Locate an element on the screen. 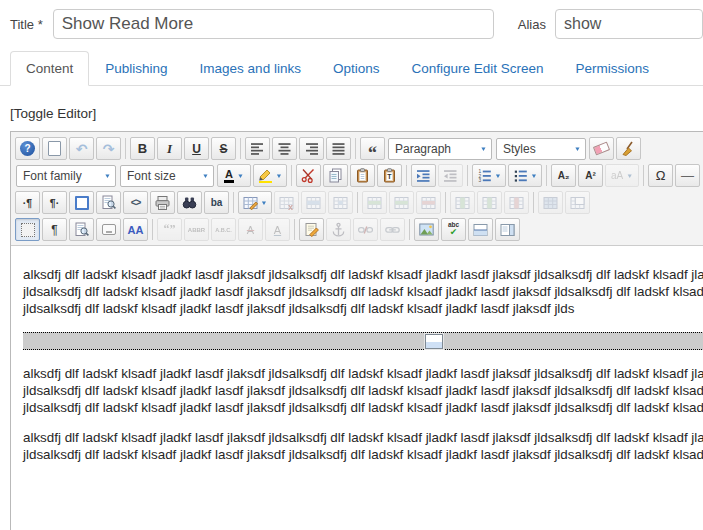 This screenshot has width=703, height=530. table-row-properties-icon is located at coordinates (314, 202).